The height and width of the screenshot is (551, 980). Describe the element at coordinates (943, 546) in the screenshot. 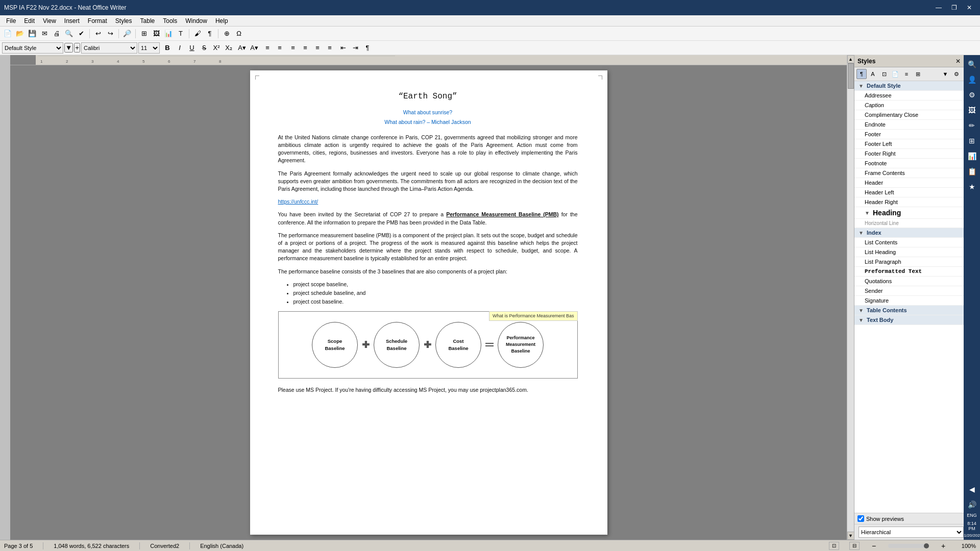

I see `zoom-in-button: +` at that location.